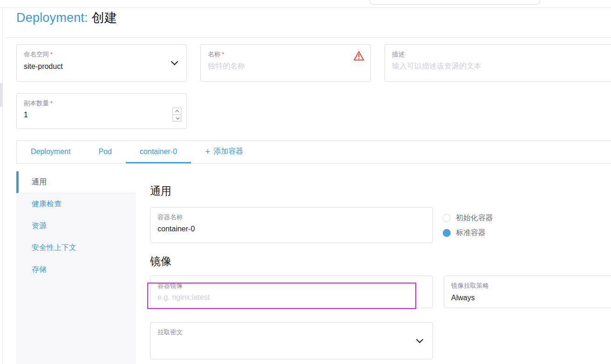  I want to click on stepper-down-button, so click(177, 118).